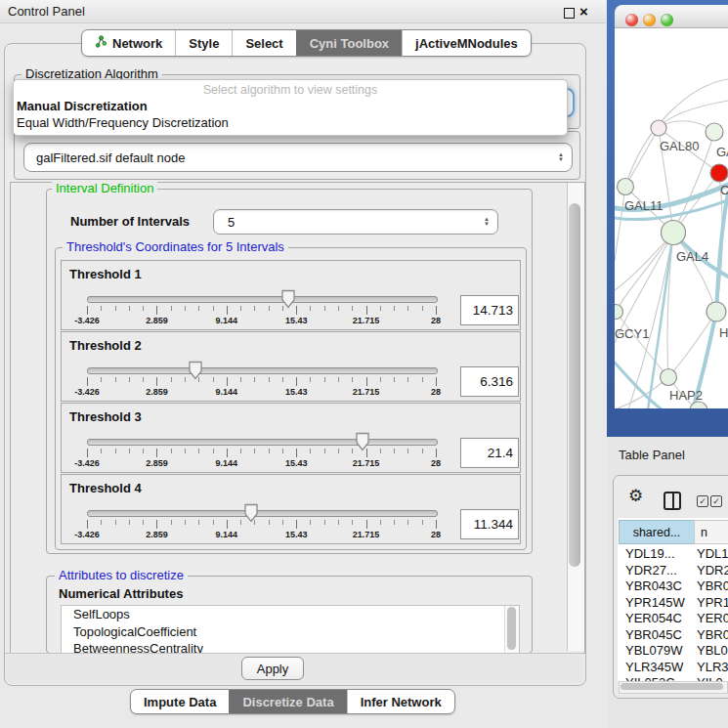 This screenshot has height=728, width=728. Describe the element at coordinates (712, 635) in the screenshot. I see `cell-name: YBR0` at that location.